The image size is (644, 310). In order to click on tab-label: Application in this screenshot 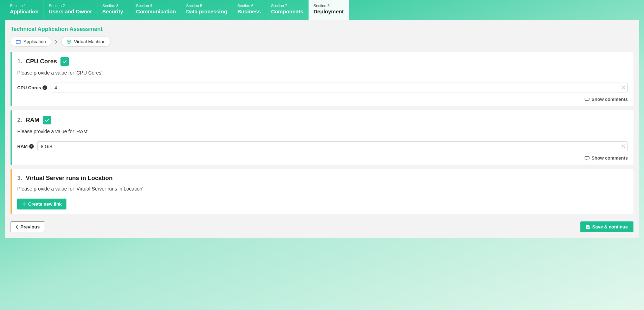, I will do `click(24, 12)`.